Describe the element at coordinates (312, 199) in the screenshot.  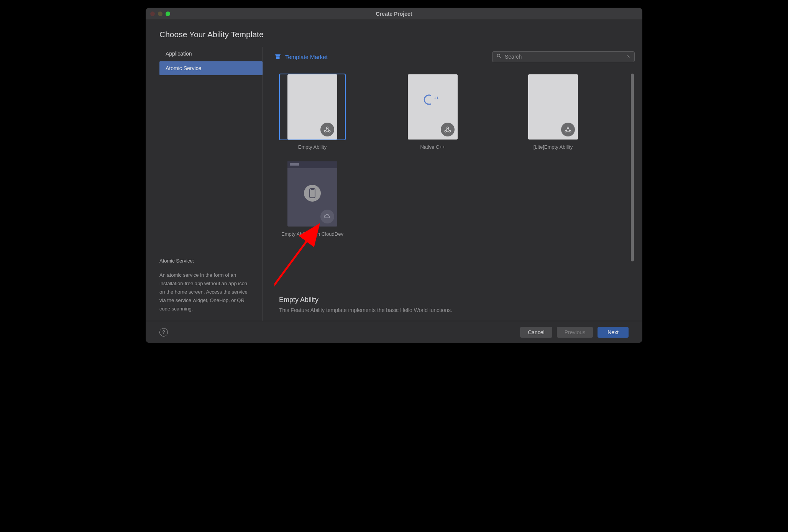
I see `template-empty-ability-clouddev: Empty Ability with CloudDev` at that location.